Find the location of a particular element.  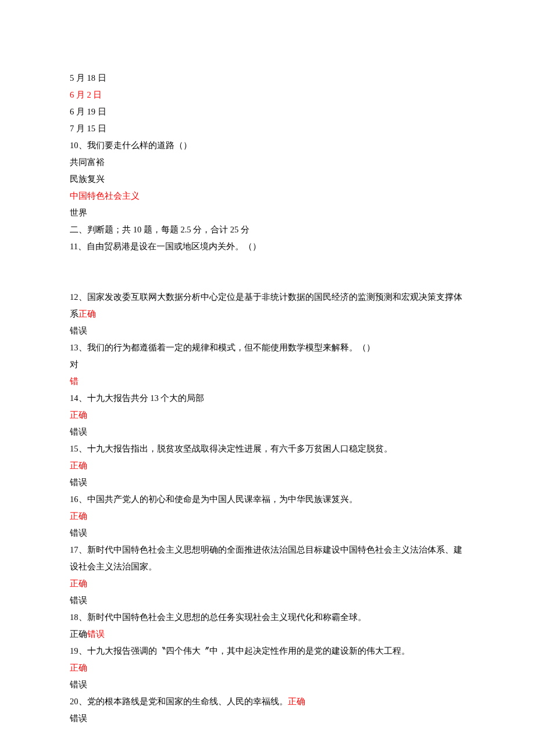

text-segment: 17、新时代中国特色社会主义思想明确的全面推进依法治国总目标建设中国特色社会主义… is located at coordinates (266, 558).